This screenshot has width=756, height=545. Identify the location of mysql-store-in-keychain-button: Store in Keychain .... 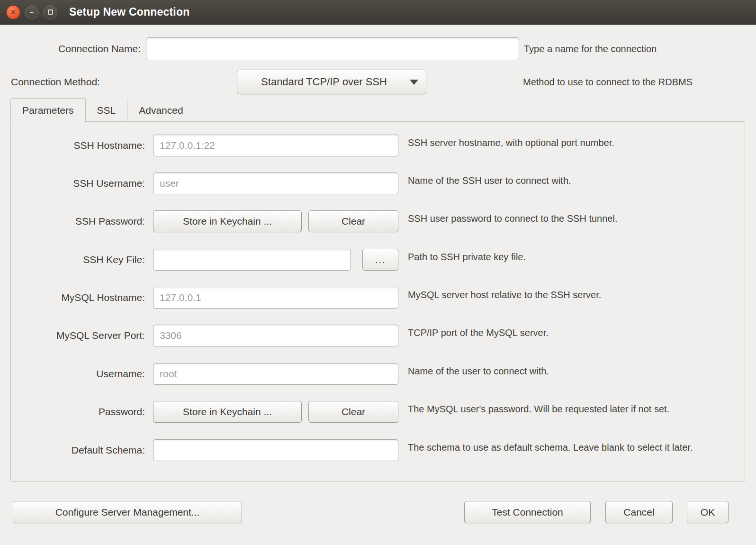
(227, 412).